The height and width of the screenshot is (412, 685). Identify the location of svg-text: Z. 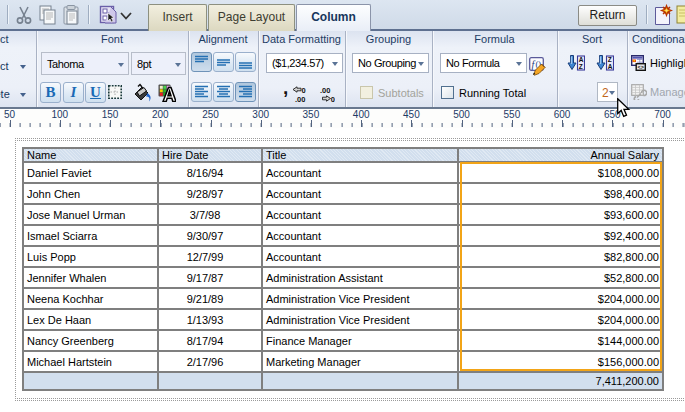
(581, 66).